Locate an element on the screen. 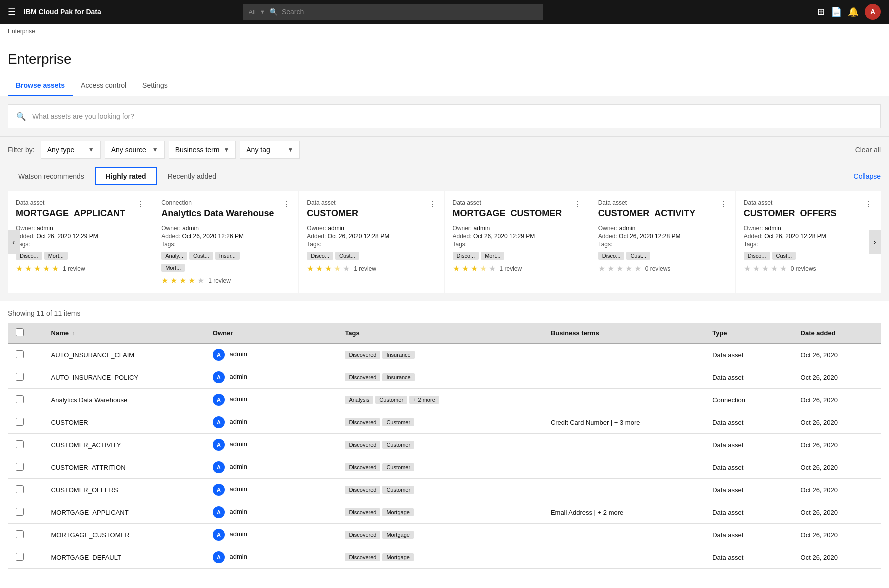 The image size is (889, 588). card-tab-watson: Watson recommends is located at coordinates (52, 176).